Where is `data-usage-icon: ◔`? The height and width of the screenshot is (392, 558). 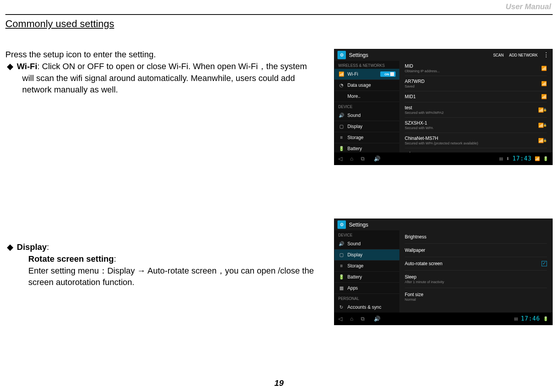 data-usage-icon: ◔ is located at coordinates (341, 85).